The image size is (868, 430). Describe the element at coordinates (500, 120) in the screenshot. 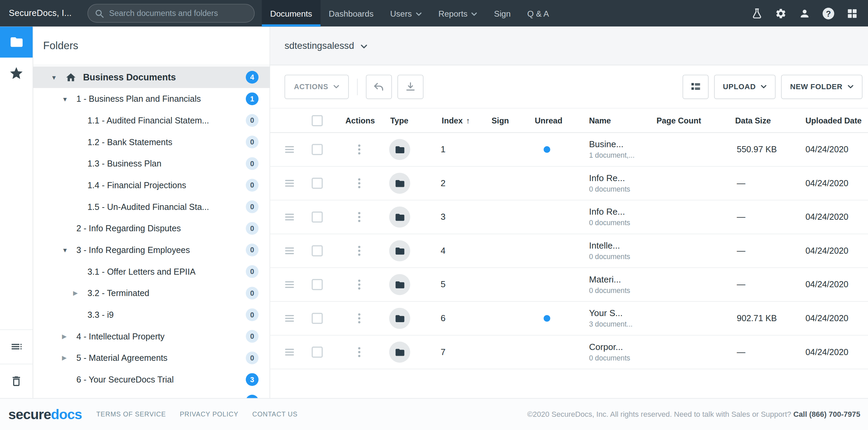

I see `col-sign: Sign` at that location.